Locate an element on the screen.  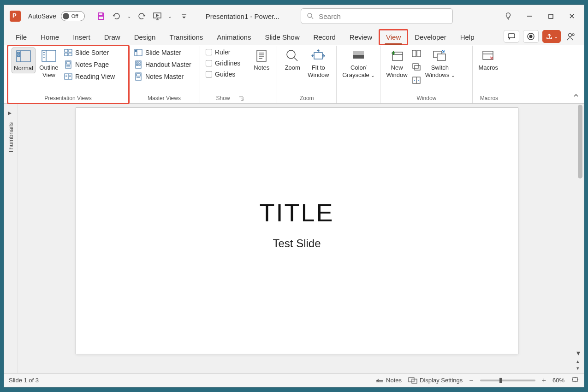
move-split-icon is located at coordinates (416, 80).